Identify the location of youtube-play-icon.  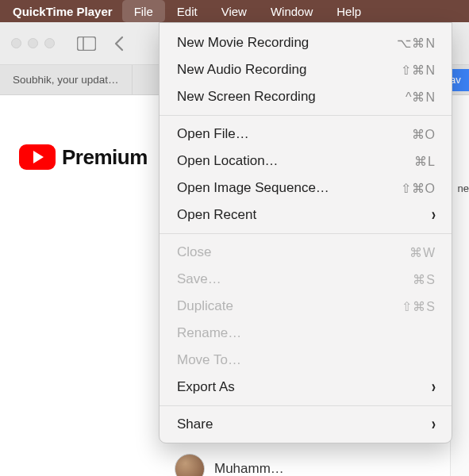
(37, 157).